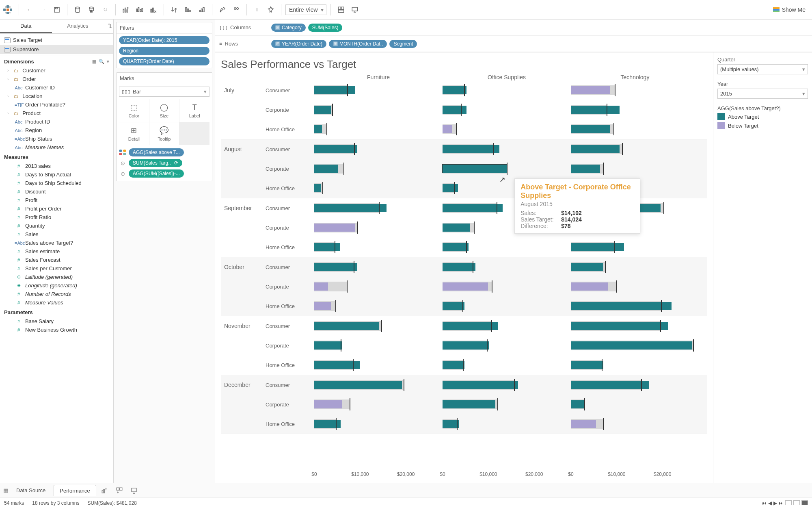 This screenshot has width=812, height=508. What do you see at coordinates (57, 251) in the screenshot?
I see `field-item: #Sales estimate` at bounding box center [57, 251].